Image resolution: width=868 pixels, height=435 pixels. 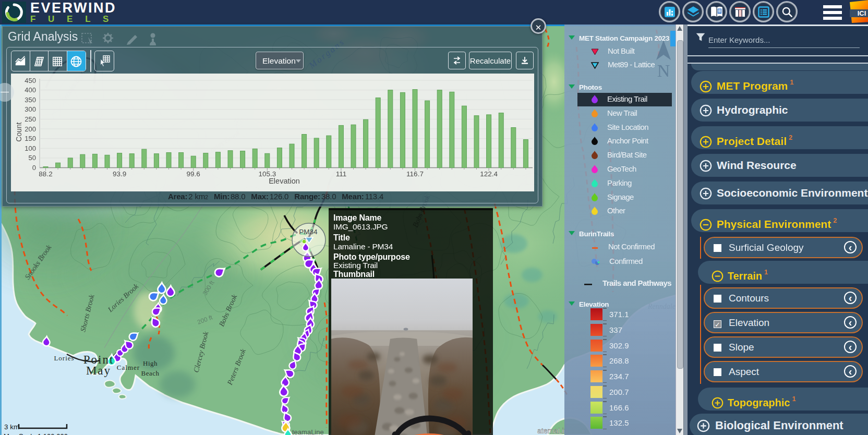 What do you see at coordinates (664, 71) in the screenshot?
I see `svg-text: N` at bounding box center [664, 71].